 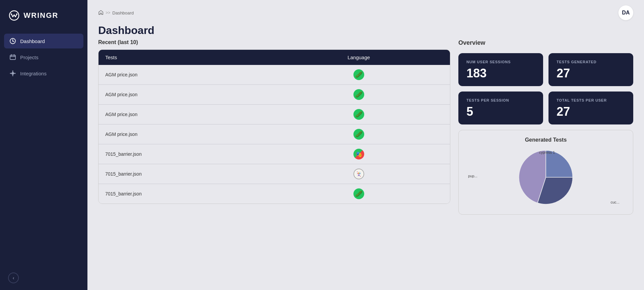 I want to click on table-row: 7015_barrier.json 🃏, so click(x=274, y=174).